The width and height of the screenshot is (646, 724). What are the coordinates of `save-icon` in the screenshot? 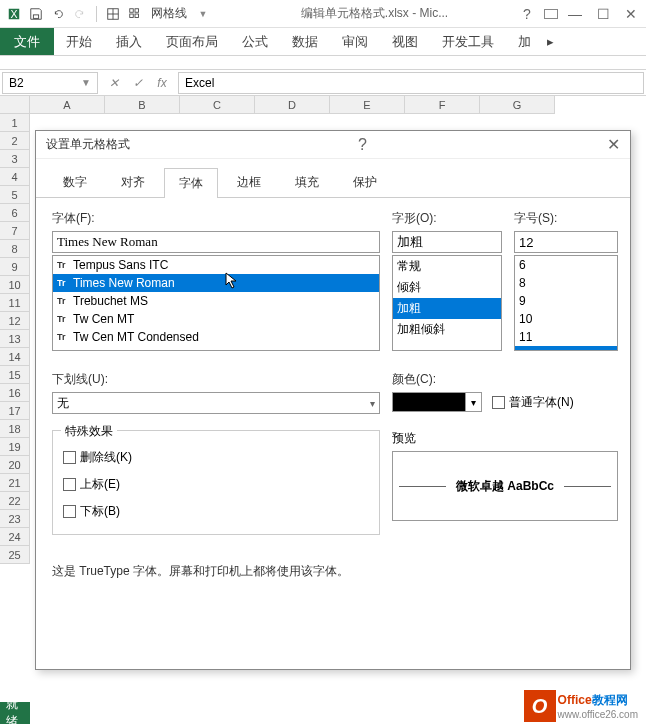 It's located at (36, 14).